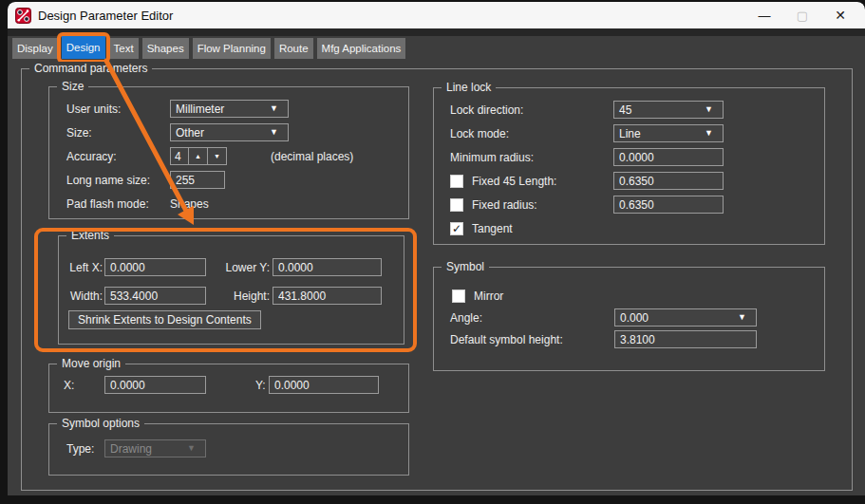 The image size is (865, 504). I want to click on minimum-radius-input, so click(668, 158).